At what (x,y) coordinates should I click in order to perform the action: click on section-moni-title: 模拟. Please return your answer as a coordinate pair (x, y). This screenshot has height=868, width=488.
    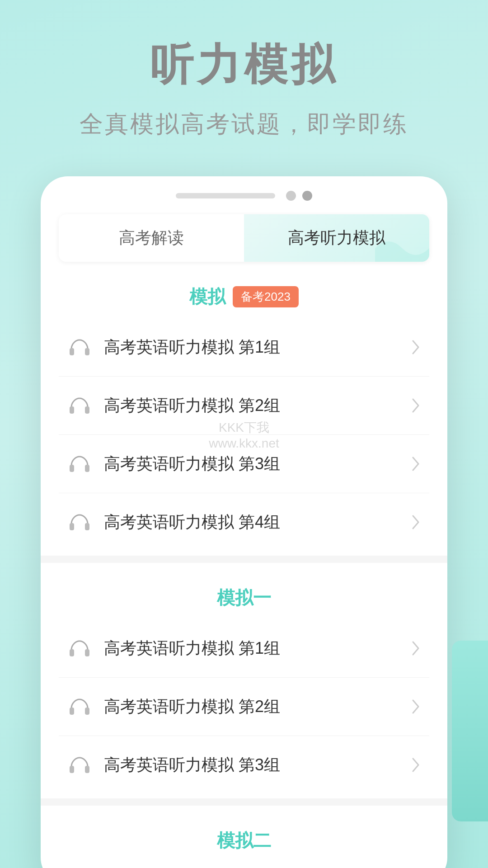
    Looking at the image, I should click on (207, 297).